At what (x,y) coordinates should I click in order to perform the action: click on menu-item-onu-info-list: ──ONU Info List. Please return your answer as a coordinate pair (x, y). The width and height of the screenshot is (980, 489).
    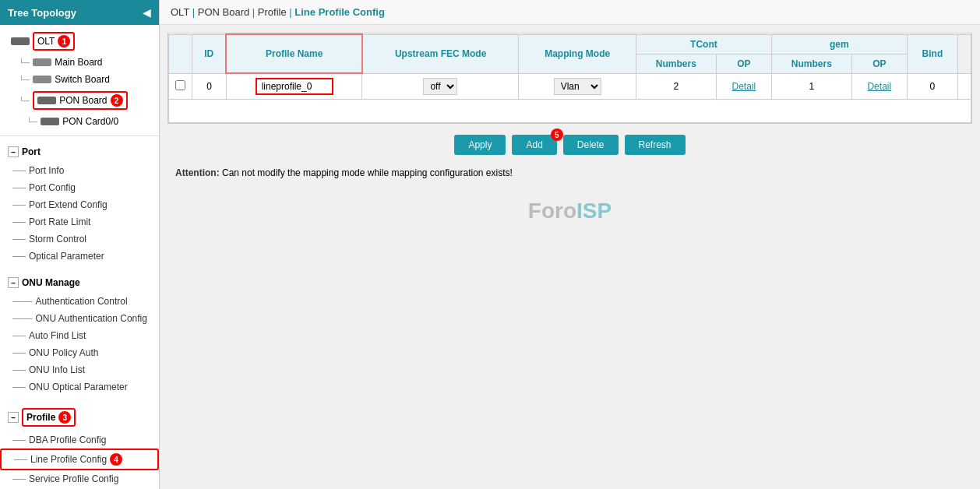
    Looking at the image, I should click on (79, 370).